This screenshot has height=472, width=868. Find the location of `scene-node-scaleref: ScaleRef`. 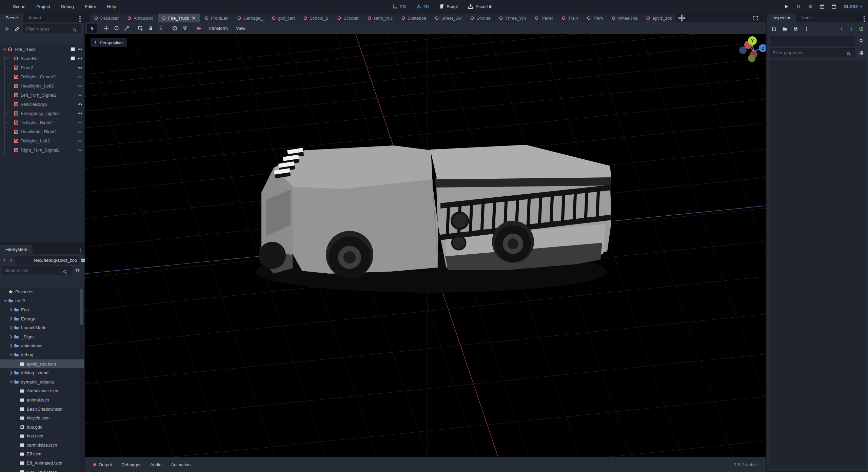

scene-node-scaleref: ScaleRef is located at coordinates (42, 58).